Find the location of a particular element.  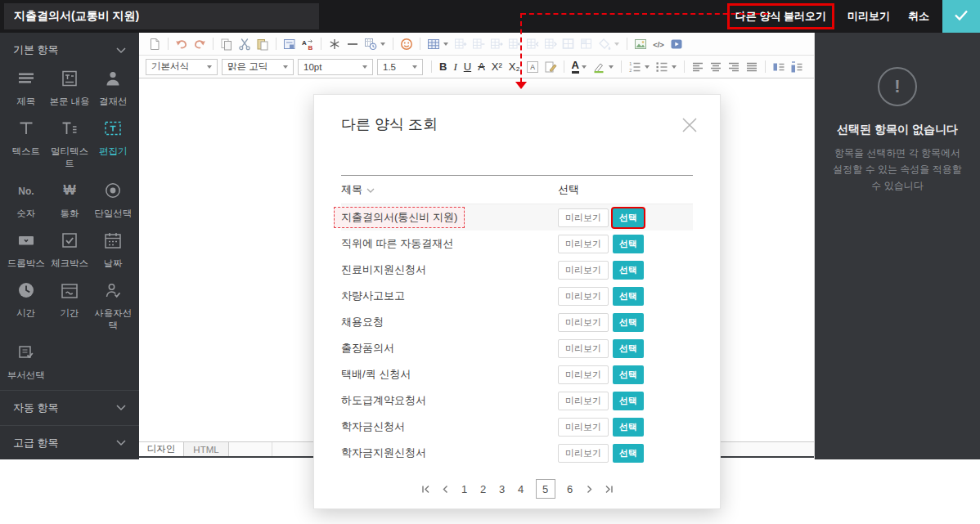

sidebar-item-multitext: 멀티텍스트 is located at coordinates (69, 144).